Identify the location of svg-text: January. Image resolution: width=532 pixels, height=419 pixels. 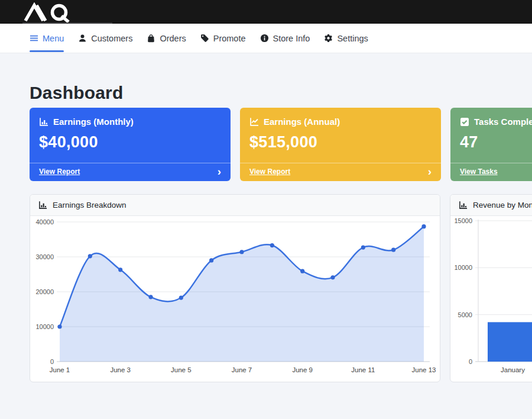
(513, 370).